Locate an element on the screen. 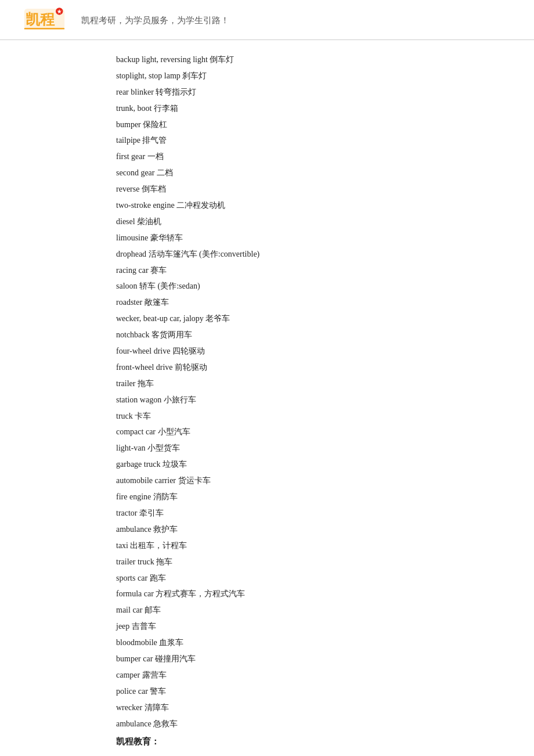 The width and height of the screenshot is (534, 756). list-item: notchback 客货两用车 is located at coordinates (273, 335).